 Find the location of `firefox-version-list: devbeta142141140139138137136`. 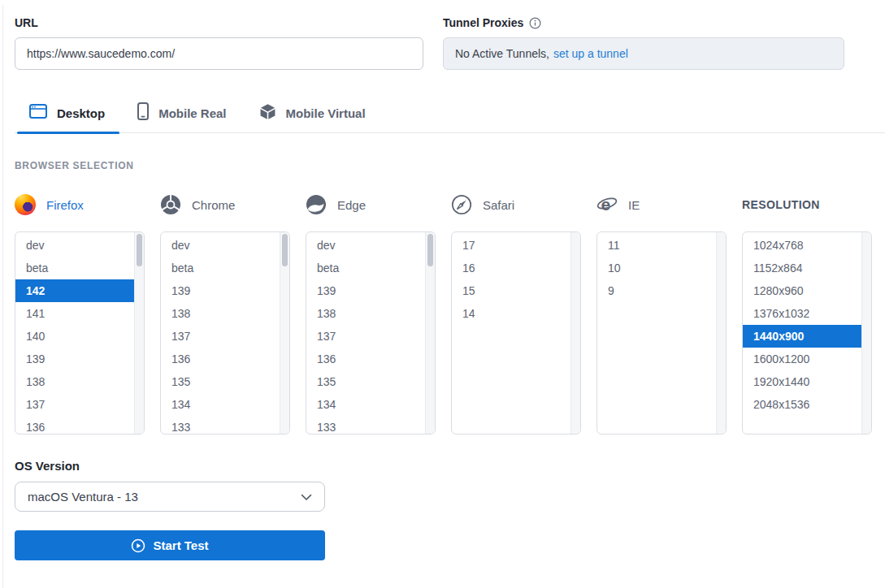

firefox-version-list: devbeta142141140139138137136 is located at coordinates (80, 333).